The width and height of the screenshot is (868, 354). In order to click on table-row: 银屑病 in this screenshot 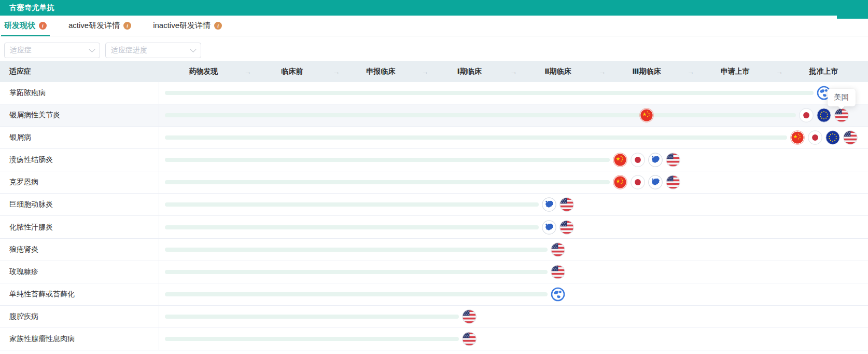, I will do `click(434, 138)`.